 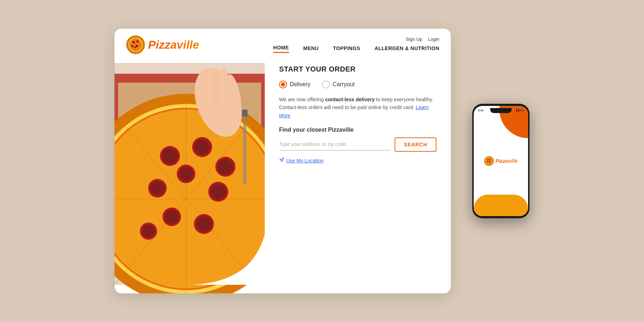 What do you see at coordinates (358, 130) in the screenshot?
I see `find-title: Find your closest Pizzaville` at bounding box center [358, 130].